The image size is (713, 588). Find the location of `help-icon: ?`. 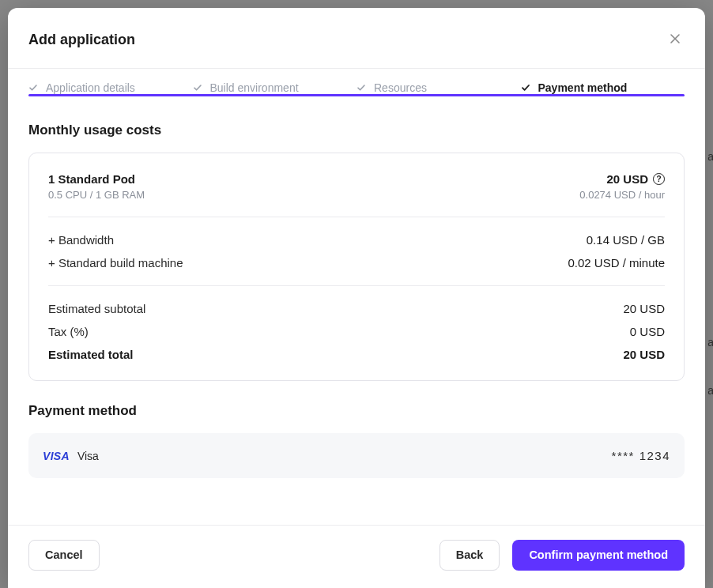

help-icon: ? is located at coordinates (659, 179).